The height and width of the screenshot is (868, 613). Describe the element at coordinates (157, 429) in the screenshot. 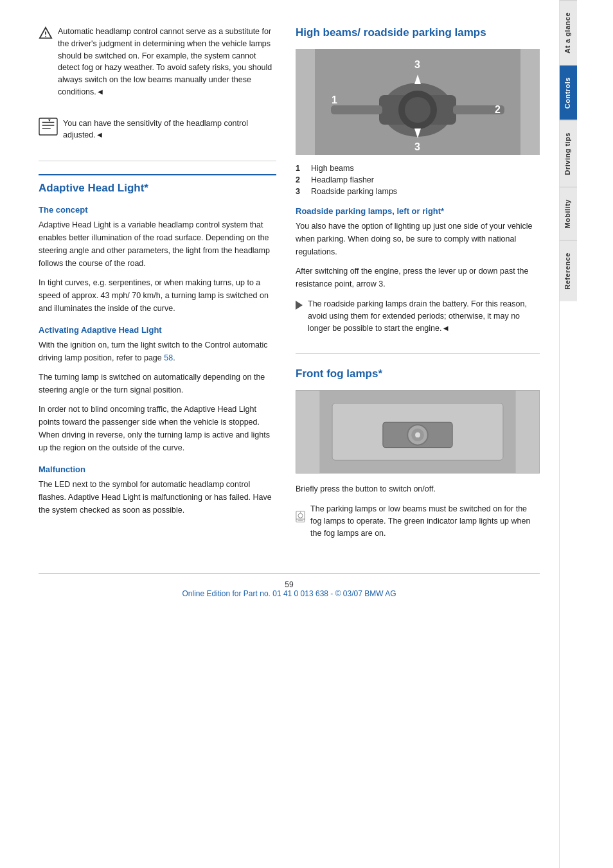

I see `activating-para3: In order not to blind oncoming traffic, …` at that location.